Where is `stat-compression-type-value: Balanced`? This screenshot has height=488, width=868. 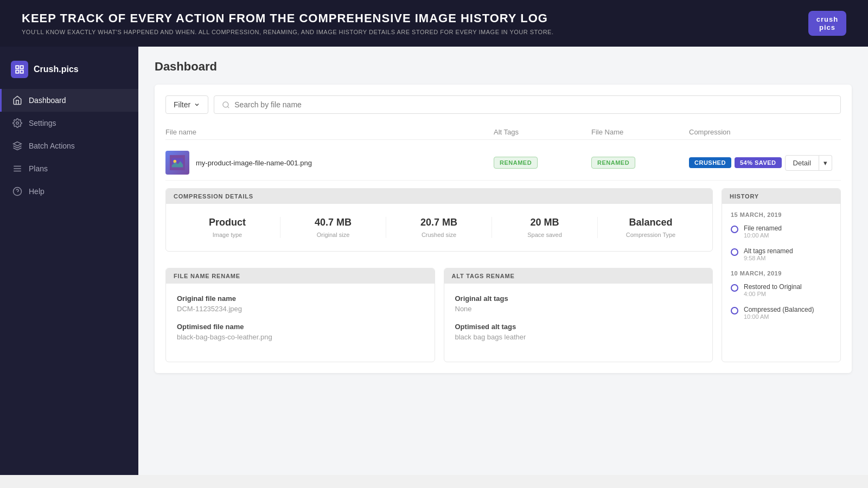
stat-compression-type-value: Balanced is located at coordinates (651, 222).